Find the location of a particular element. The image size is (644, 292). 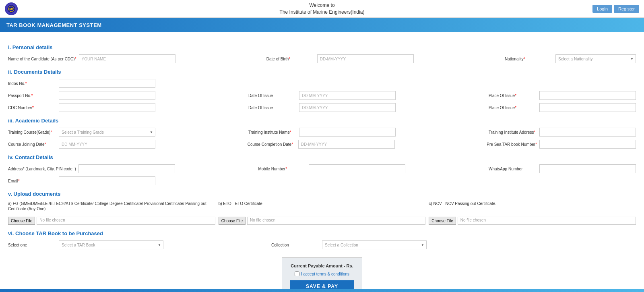

upload-b-label: b) ETO - ETO Certificate is located at coordinates (322, 208).